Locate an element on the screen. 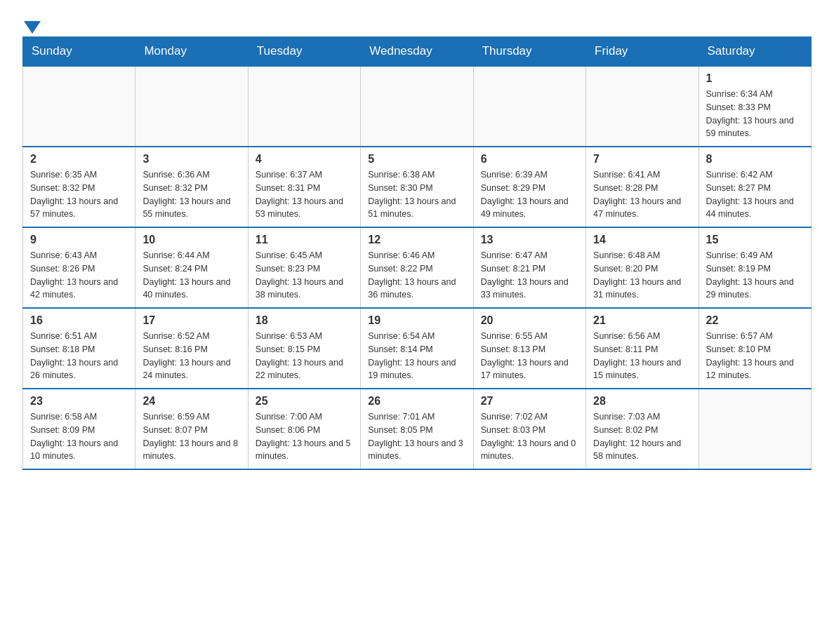 Image resolution: width=834 pixels, height=644 pixels. day-number: 15 is located at coordinates (755, 240).